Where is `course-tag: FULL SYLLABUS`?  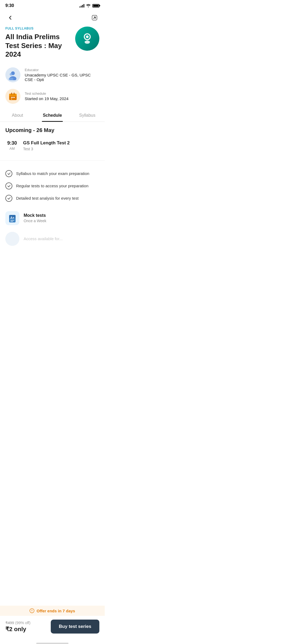
course-tag: FULL SYLLABUS is located at coordinates (38, 28).